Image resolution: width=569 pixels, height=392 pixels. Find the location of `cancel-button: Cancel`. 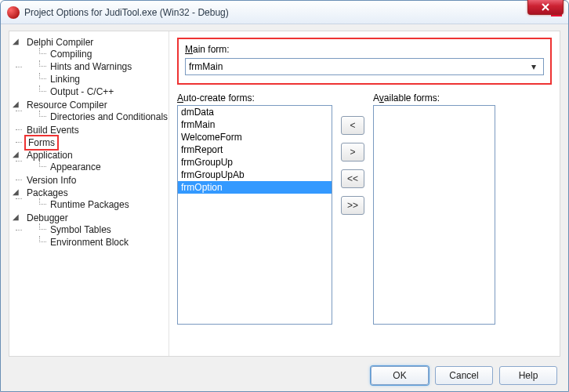

cancel-button: Cancel is located at coordinates (464, 376).